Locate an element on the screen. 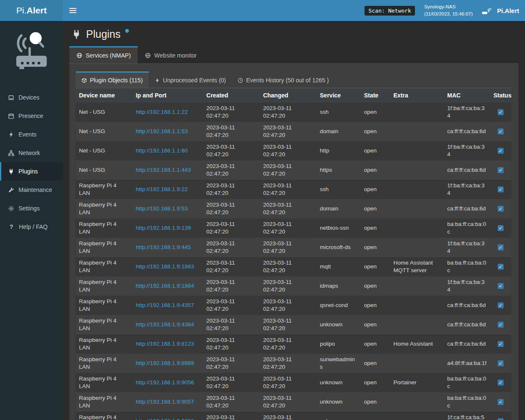  subtab-plugin-objects: Plugin Objects (115) is located at coordinates (112, 80).